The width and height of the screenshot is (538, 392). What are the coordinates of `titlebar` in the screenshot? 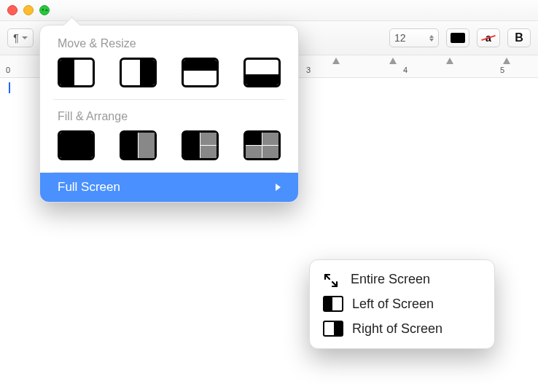 It's located at (269, 10).